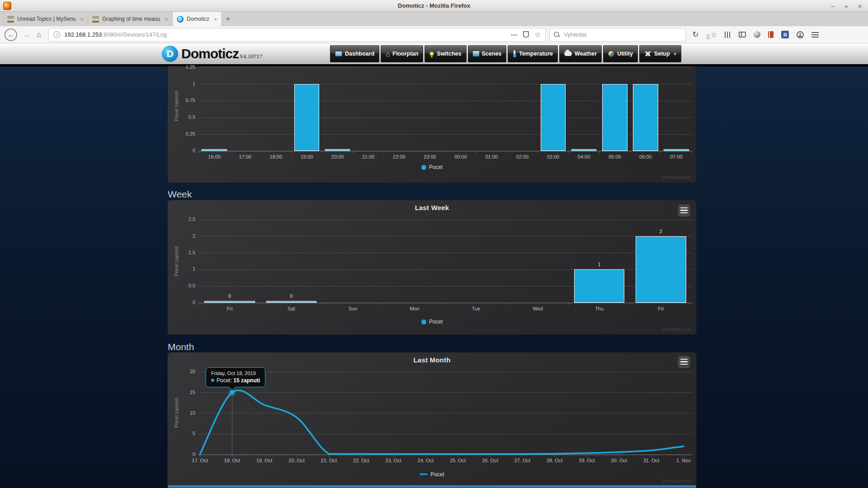 The width and height of the screenshot is (868, 488). I want to click on extension-ball-icon, so click(757, 34).